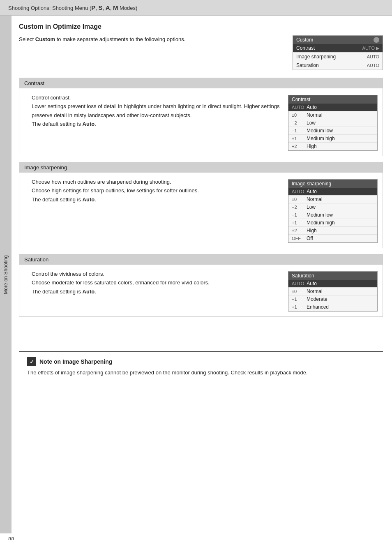 This screenshot has width=392, height=540. What do you see at coordinates (333, 139) in the screenshot?
I see `contrast-row-4: +1 Medium high` at bounding box center [333, 139].